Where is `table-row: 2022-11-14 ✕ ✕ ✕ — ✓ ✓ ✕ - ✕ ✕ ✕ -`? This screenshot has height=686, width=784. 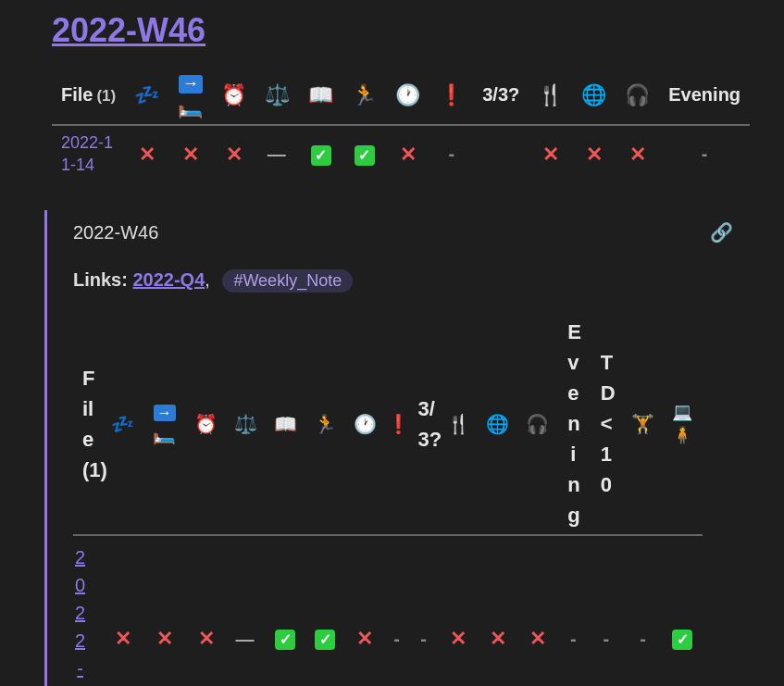
table-row: 2022-11-14 ✕ ✕ ✕ — ✓ ✓ ✕ - ✕ ✕ ✕ - is located at coordinates (401, 154).